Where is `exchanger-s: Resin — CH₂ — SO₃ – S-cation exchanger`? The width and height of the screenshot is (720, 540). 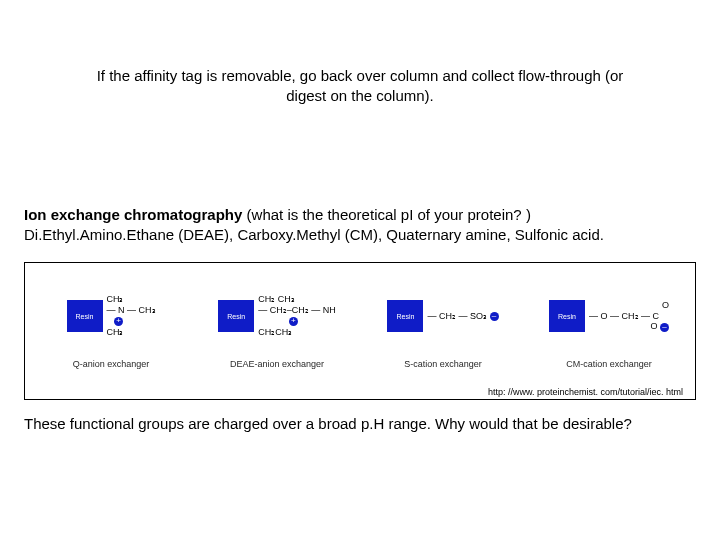 exchanger-s: Resin — CH₂ — SO₃ – S-cation exchanger is located at coordinates (443, 325).